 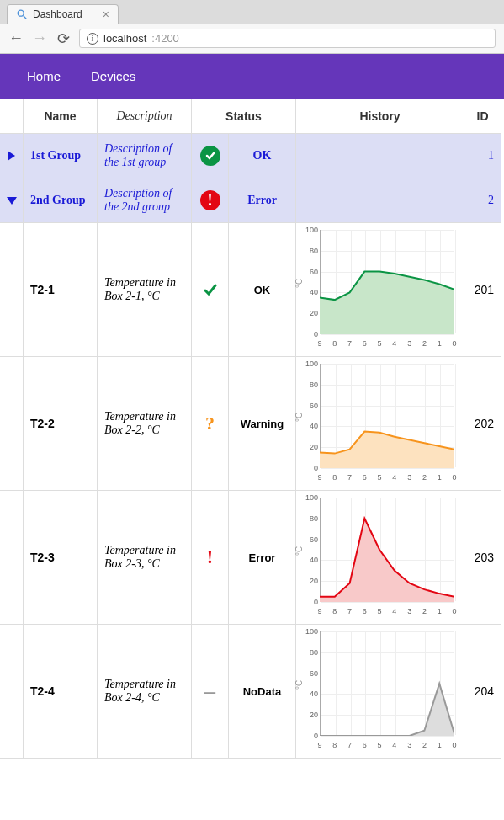 I want to click on header-status: Status, so click(x=244, y=116).